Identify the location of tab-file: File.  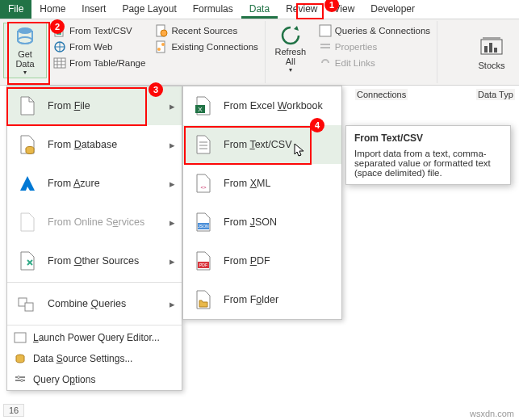
(16, 10).